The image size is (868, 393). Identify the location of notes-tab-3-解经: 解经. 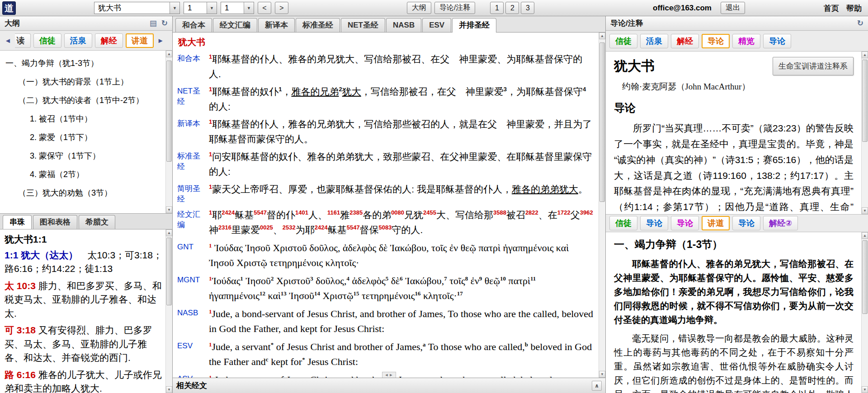
(685, 41).